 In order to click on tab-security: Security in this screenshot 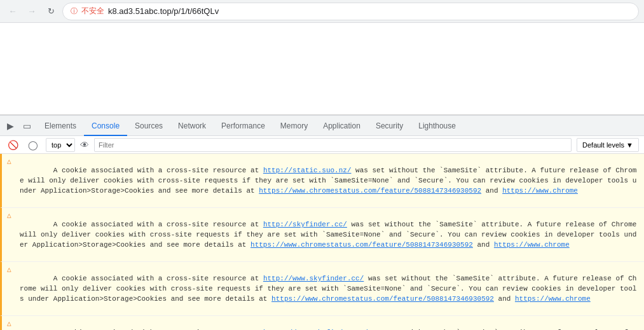, I will do `click(389, 126)`.